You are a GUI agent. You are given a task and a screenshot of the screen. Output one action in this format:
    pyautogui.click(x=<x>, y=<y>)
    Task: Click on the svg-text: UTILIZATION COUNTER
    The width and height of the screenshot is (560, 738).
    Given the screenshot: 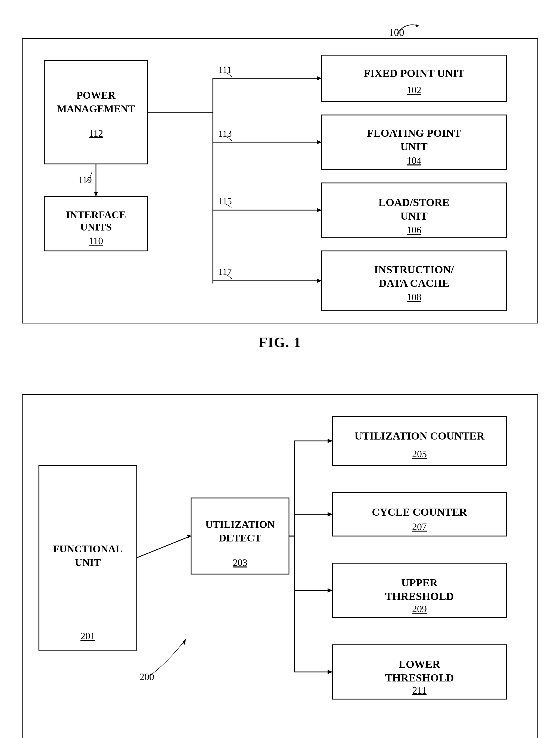 What is the action you would take?
    pyautogui.click(x=419, y=436)
    